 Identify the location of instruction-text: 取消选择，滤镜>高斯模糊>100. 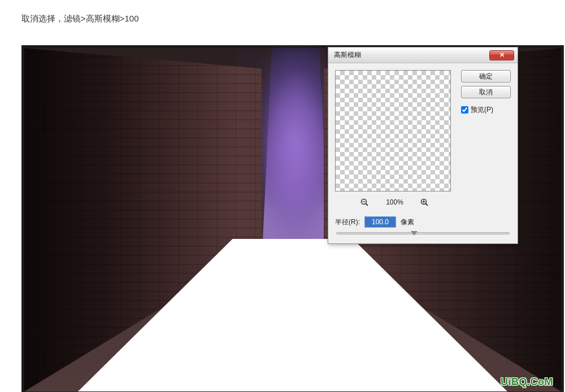
(80, 19).